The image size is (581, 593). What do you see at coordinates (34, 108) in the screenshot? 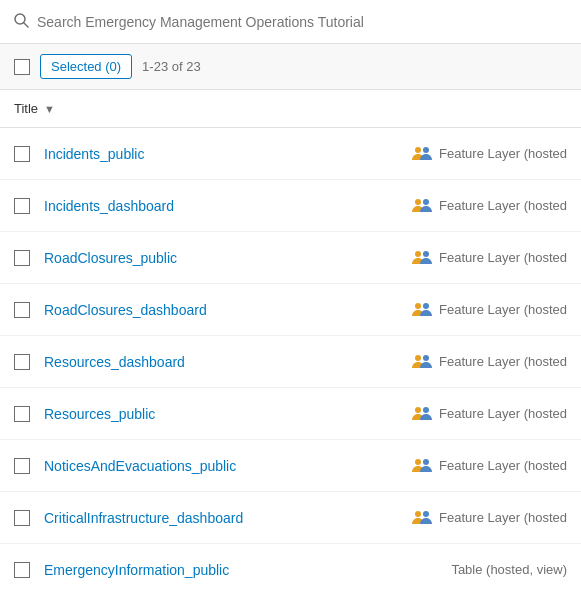
I see `title-column-header: Title ▼` at bounding box center [34, 108].